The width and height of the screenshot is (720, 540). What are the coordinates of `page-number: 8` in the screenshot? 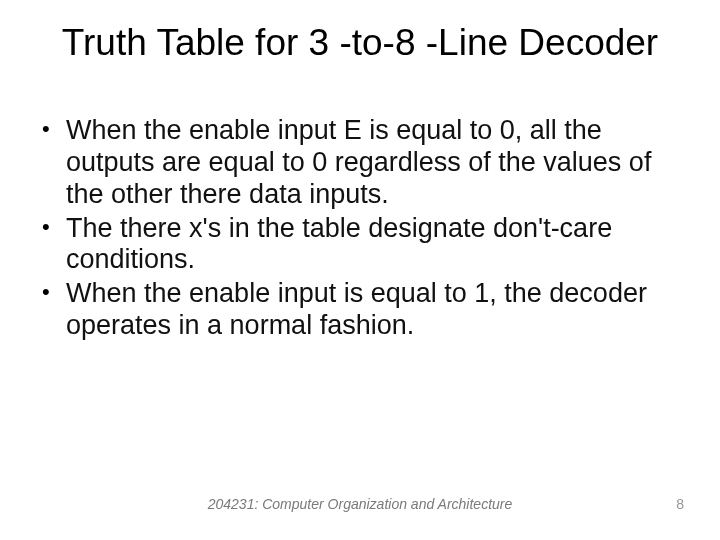 It's located at (680, 504).